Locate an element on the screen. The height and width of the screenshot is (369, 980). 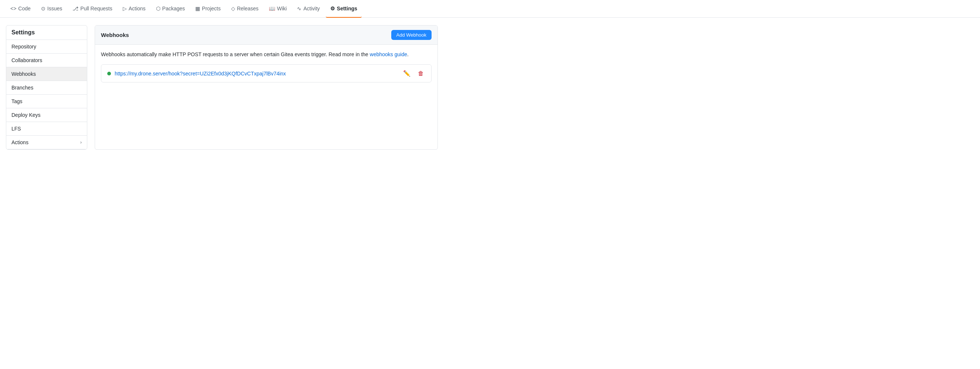
nav-code-label: Code is located at coordinates (24, 8).